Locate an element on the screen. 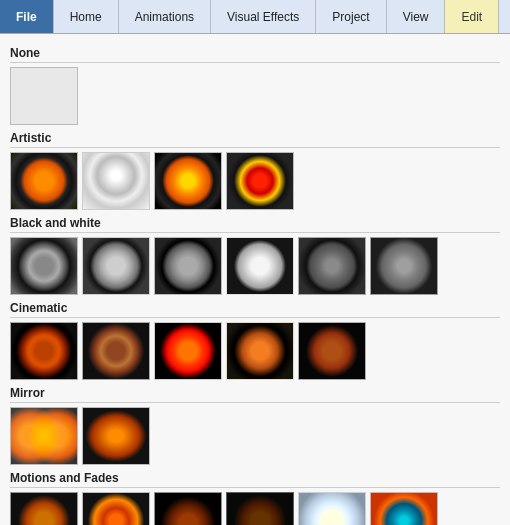 This screenshot has width=510, height=525. tab-bar: File Home Animations Visual Effects Proj… is located at coordinates (255, 17).